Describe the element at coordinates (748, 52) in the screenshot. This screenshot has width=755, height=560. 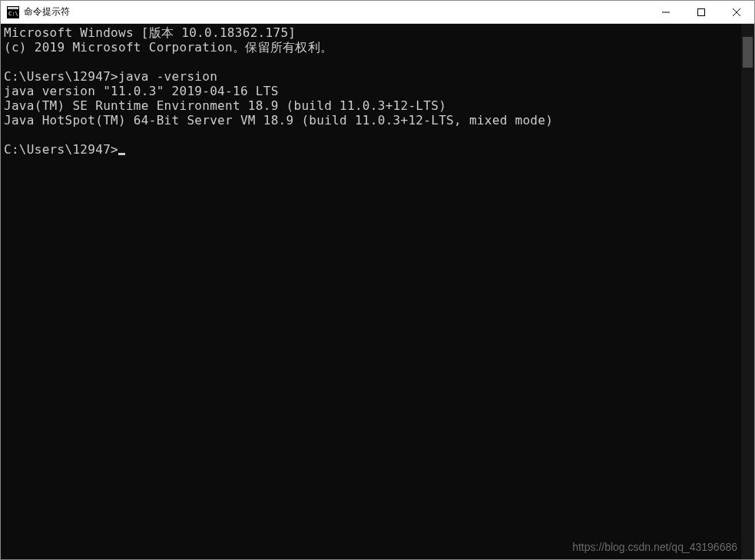
I see `scrollbar-thumb` at that location.